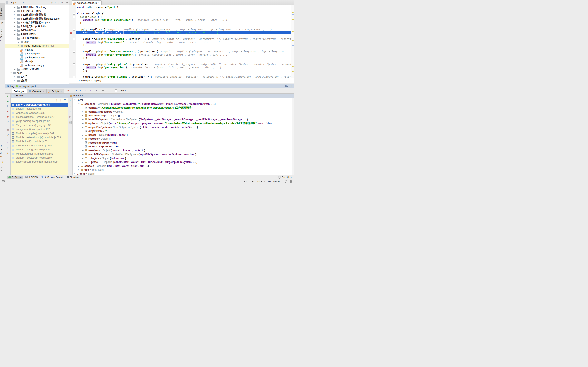 This screenshot has width=588, height=367. What do you see at coordinates (15, 177) in the screenshot?
I see `toolwindow-debug: 5: Debug` at bounding box center [15, 177].